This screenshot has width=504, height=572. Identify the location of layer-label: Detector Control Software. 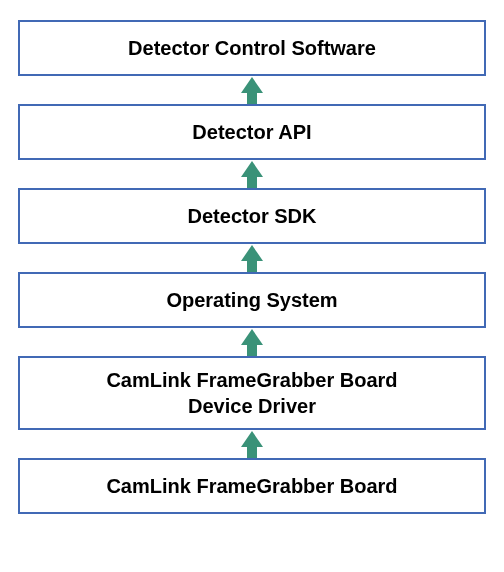
(252, 48).